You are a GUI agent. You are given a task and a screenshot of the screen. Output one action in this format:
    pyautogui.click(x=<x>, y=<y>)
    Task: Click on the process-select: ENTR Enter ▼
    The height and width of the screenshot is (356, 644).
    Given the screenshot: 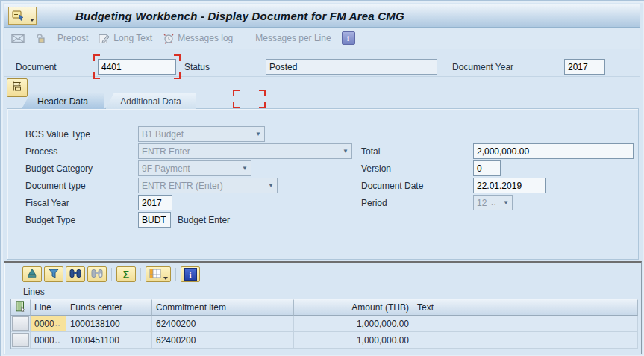 What is the action you would take?
    pyautogui.click(x=245, y=151)
    